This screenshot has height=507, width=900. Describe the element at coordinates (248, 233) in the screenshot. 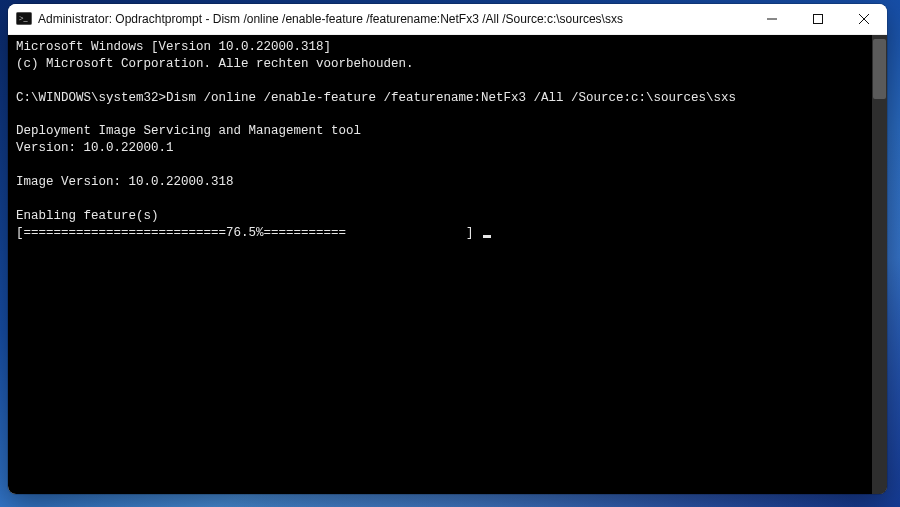

I see `progress-bar-line: [===========================76.5%=======…` at that location.